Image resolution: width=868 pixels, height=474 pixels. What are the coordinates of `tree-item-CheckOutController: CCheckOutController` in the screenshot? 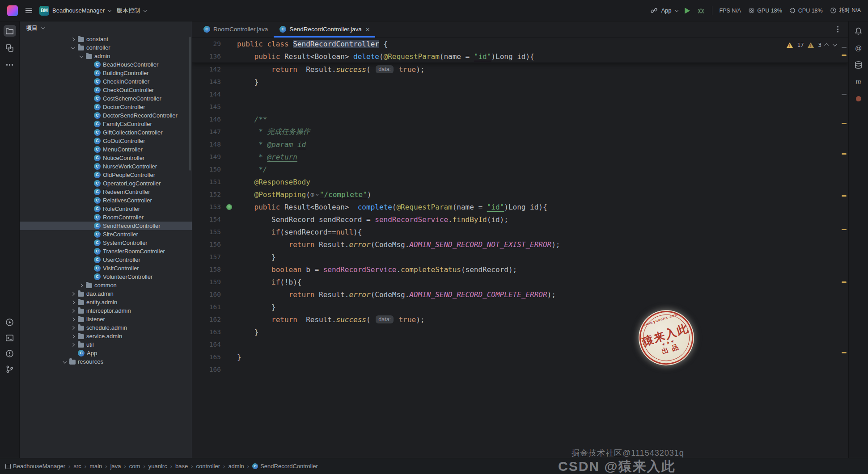 It's located at (106, 90).